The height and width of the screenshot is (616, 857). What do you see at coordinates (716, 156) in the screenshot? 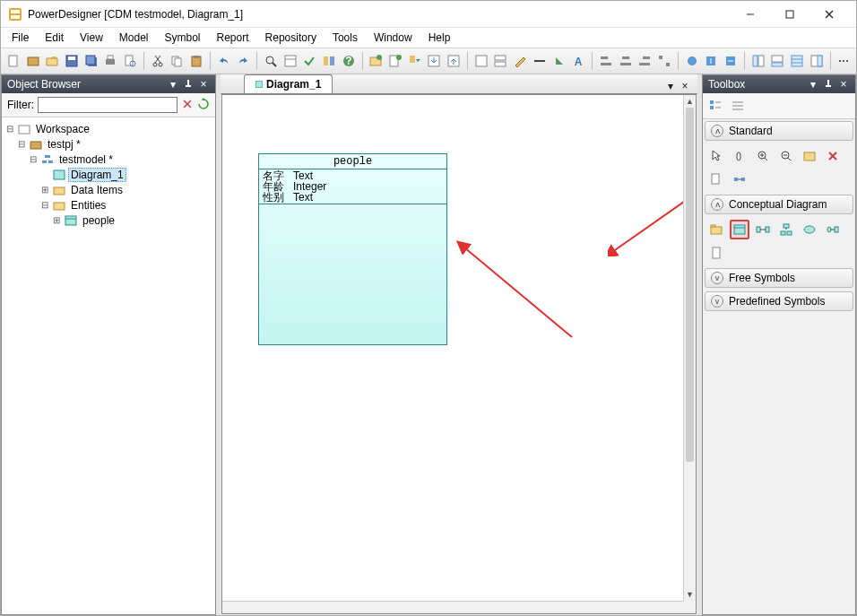
I see `pointer-tool-icon` at bounding box center [716, 156].